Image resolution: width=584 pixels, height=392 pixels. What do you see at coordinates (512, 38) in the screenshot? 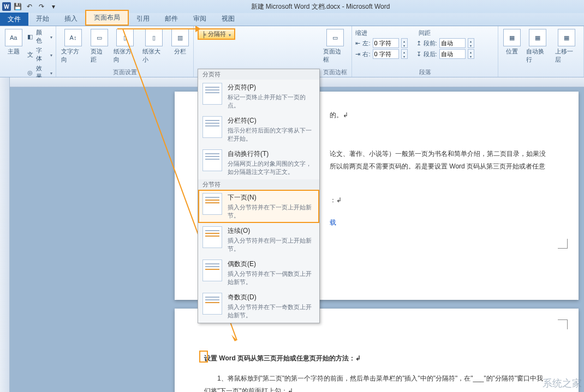
I see `position-icon: ▦` at bounding box center [512, 38].